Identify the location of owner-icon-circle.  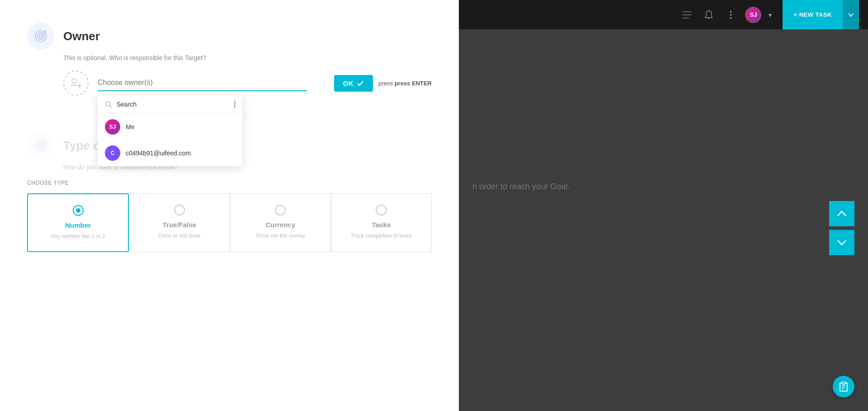
(41, 36).